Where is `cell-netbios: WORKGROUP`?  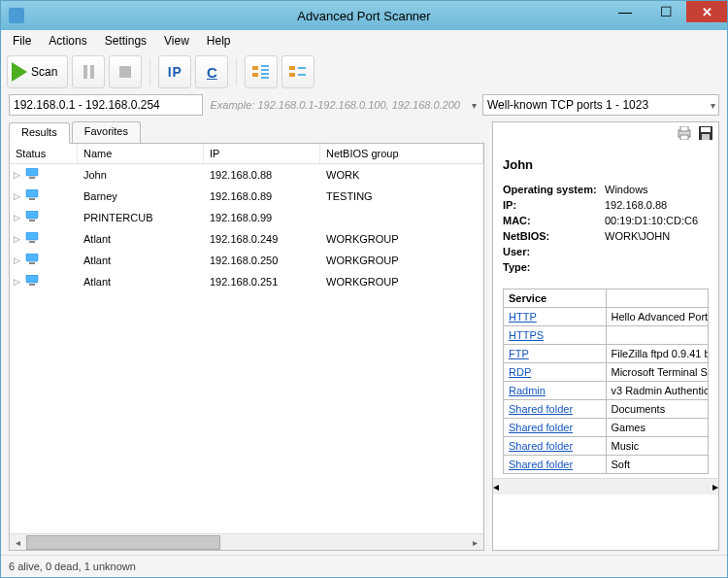 cell-netbios: WORKGROUP is located at coordinates (402, 282).